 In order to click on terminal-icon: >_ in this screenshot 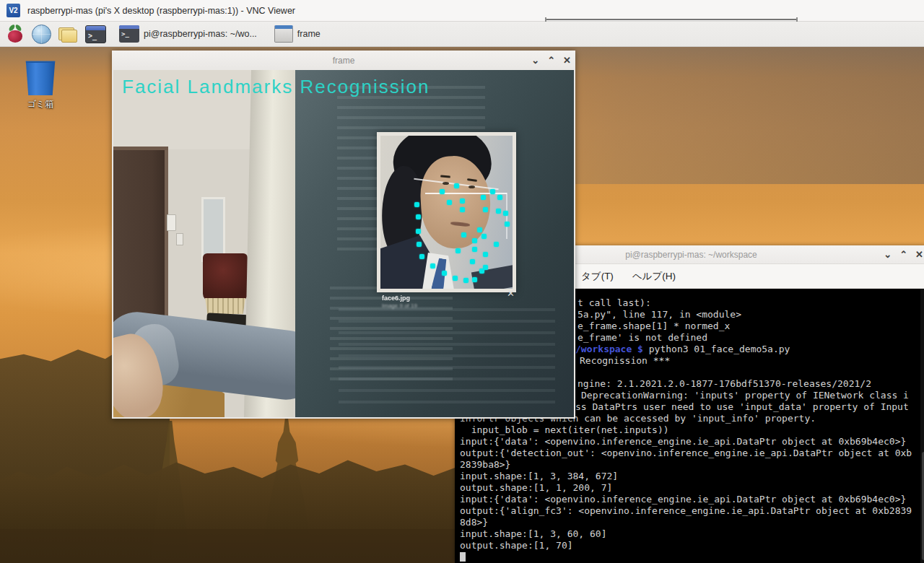, I will do `click(92, 36)`.